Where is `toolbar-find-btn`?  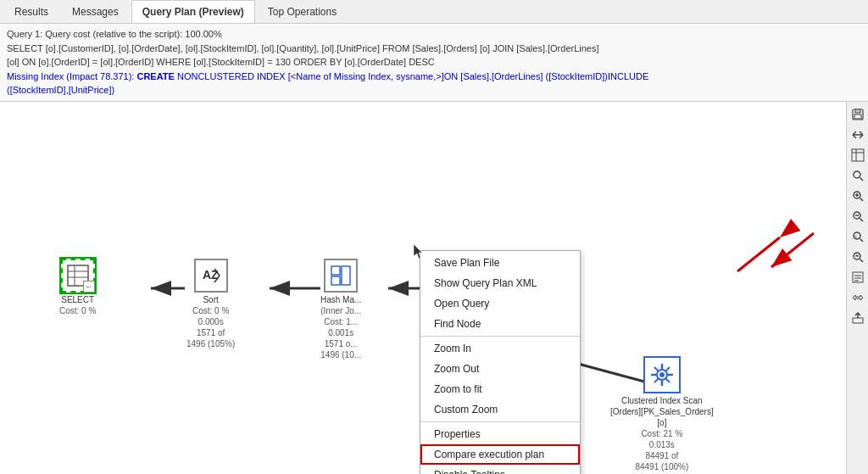 toolbar-find-btn is located at coordinates (858, 257).